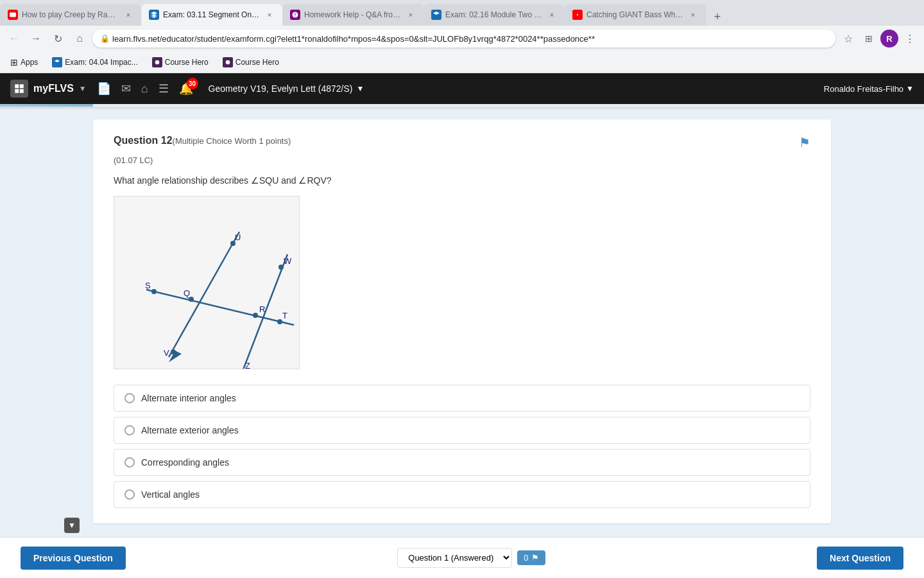 Image resolution: width=924 pixels, height=578 pixels. I want to click on radio-corresponding, so click(130, 462).